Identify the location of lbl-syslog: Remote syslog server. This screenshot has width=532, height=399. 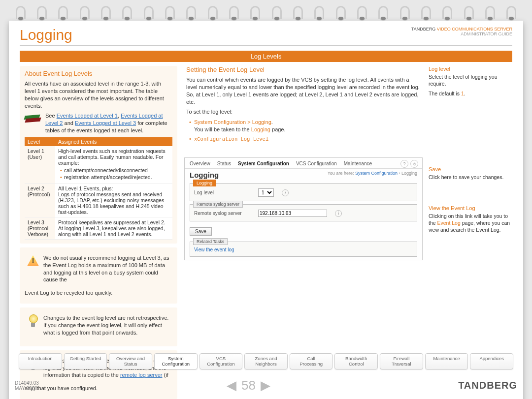
(224, 214).